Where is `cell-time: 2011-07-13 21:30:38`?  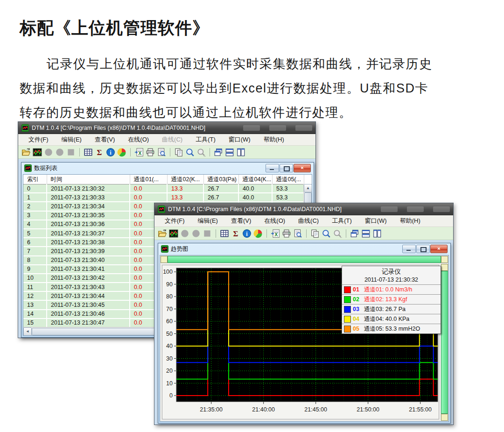
cell-time: 2011-07-13 21:30:38 is located at coordinates (88, 242).